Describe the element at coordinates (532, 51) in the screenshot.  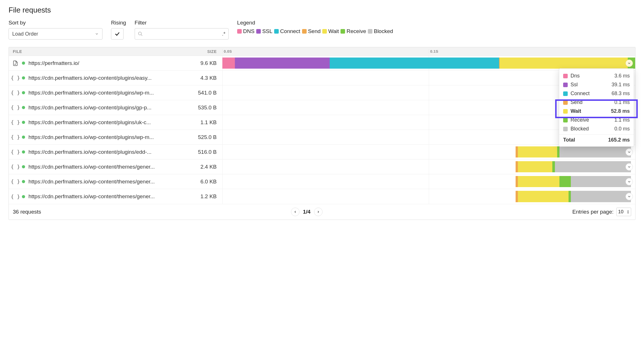
I see `axis-tick: 0.1s` at that location.